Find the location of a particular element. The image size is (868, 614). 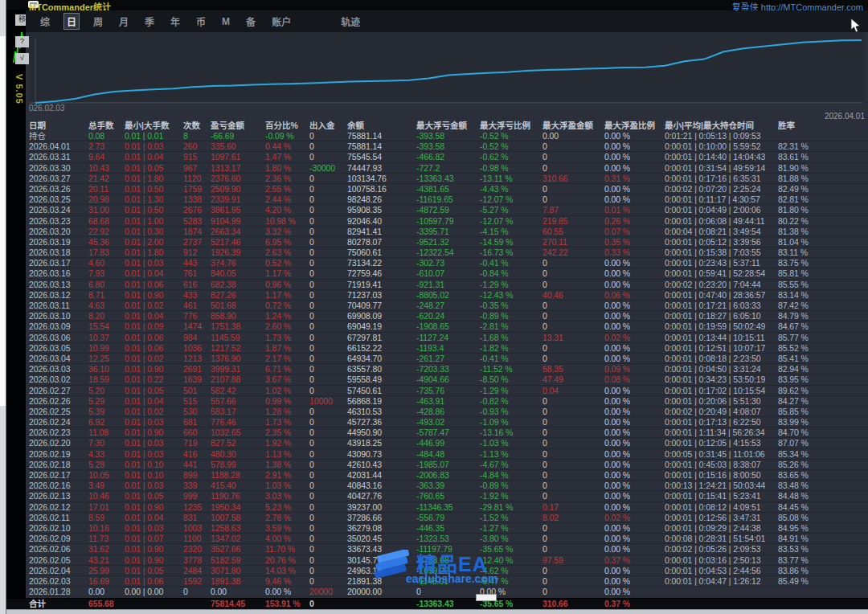

cell-date: 2026.03.31 is located at coordinates (59, 157).